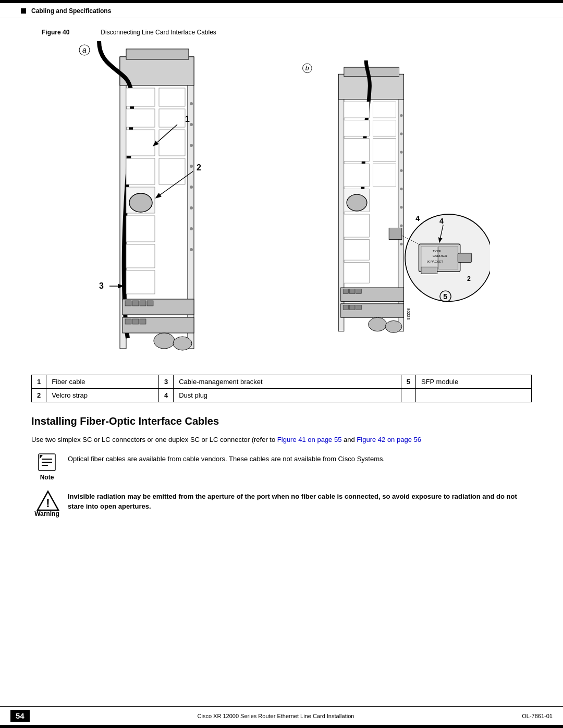 This screenshot has height=728, width=563. What do you see at coordinates (282, 382) in the screenshot?
I see `legend-row-1: 1 Fiber cable 3 Cable-management bracket…` at bounding box center [282, 382].